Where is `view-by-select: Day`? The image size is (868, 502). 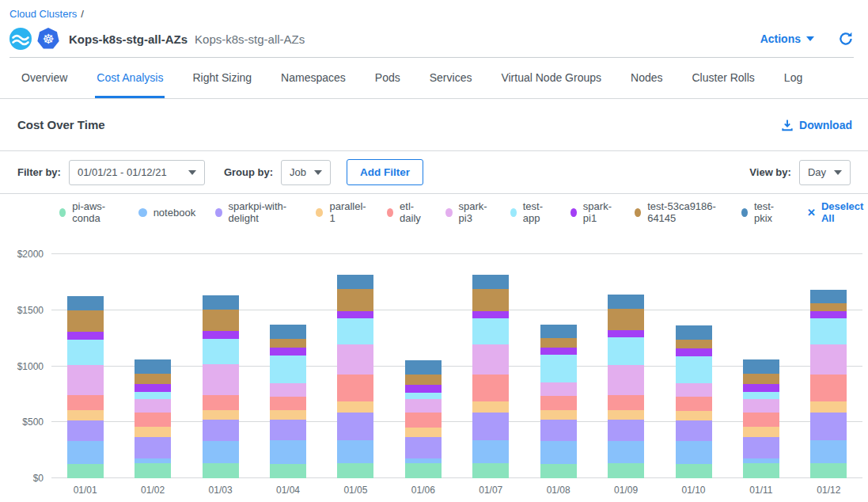
view-by-select: Day is located at coordinates (824, 173).